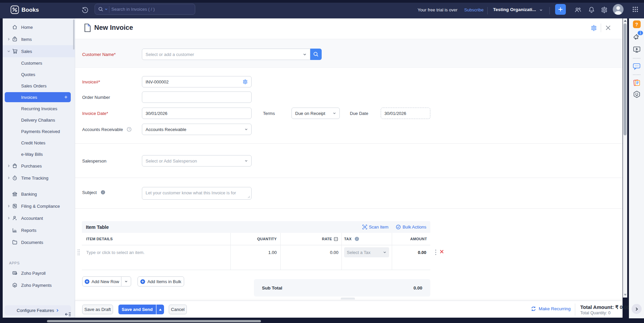  I want to click on sidebar-item-home: Home, so click(39, 27).